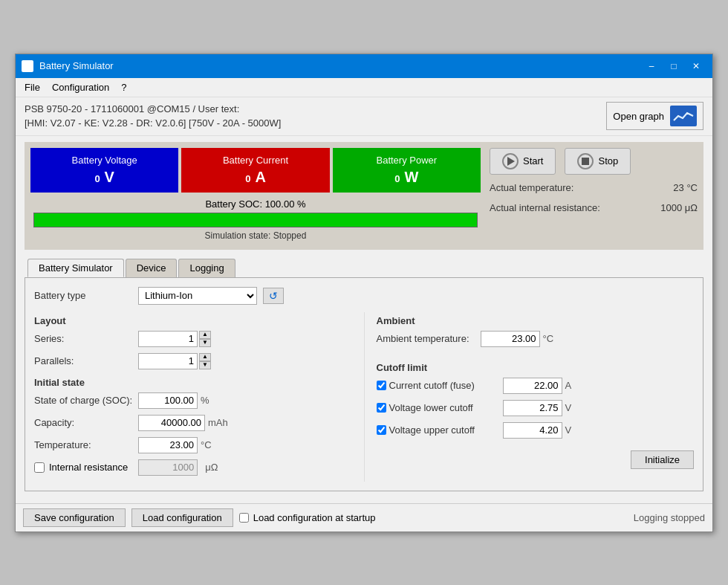  I want to click on info-bar: PSB 9750-20 - 1711060001 @COM15 / User t…, so click(364, 117).